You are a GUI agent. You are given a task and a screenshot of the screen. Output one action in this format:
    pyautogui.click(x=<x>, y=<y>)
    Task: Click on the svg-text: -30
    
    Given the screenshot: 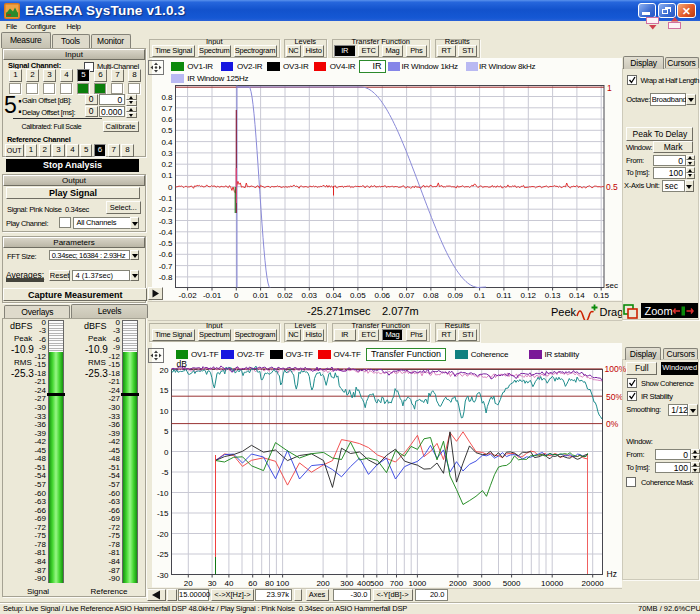 What is the action you would take?
    pyautogui.click(x=163, y=576)
    